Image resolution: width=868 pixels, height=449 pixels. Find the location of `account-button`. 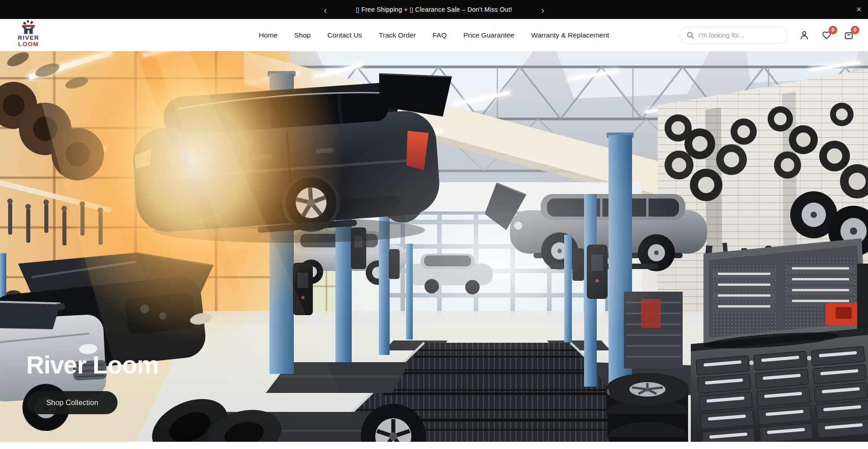

account-button is located at coordinates (804, 35).